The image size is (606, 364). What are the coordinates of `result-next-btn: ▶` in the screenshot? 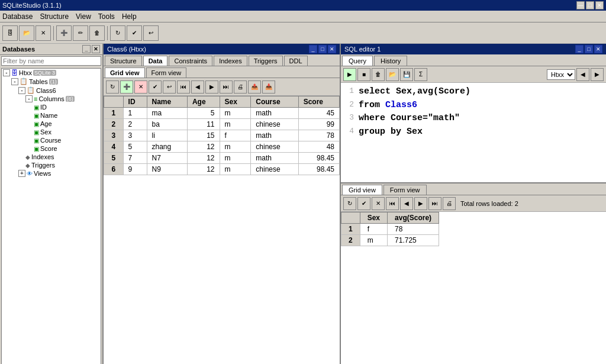 It's located at (421, 204).